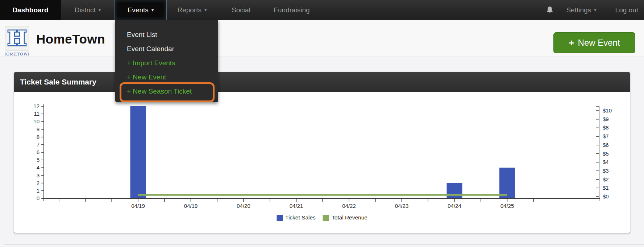 Image resolution: width=644 pixels, height=247 pixels. Describe the element at coordinates (17, 38) in the screenshot. I see `logo-letter: H` at that location.